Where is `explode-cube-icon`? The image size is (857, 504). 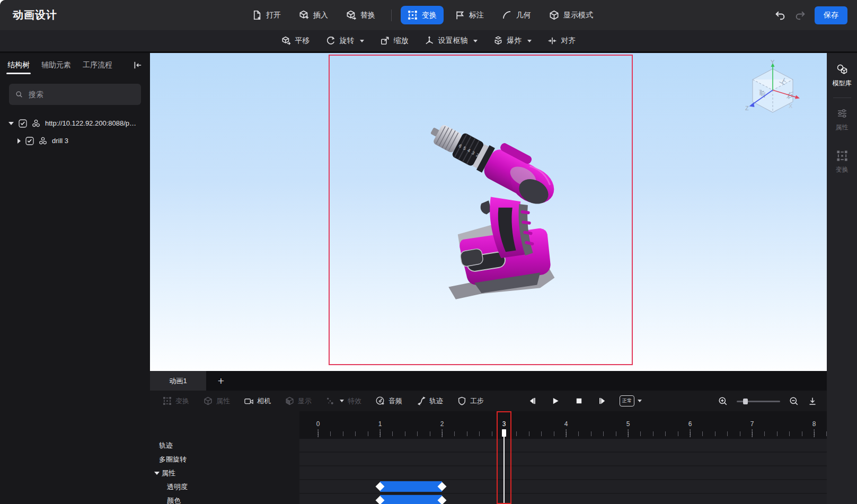
explode-cube-icon is located at coordinates (498, 41).